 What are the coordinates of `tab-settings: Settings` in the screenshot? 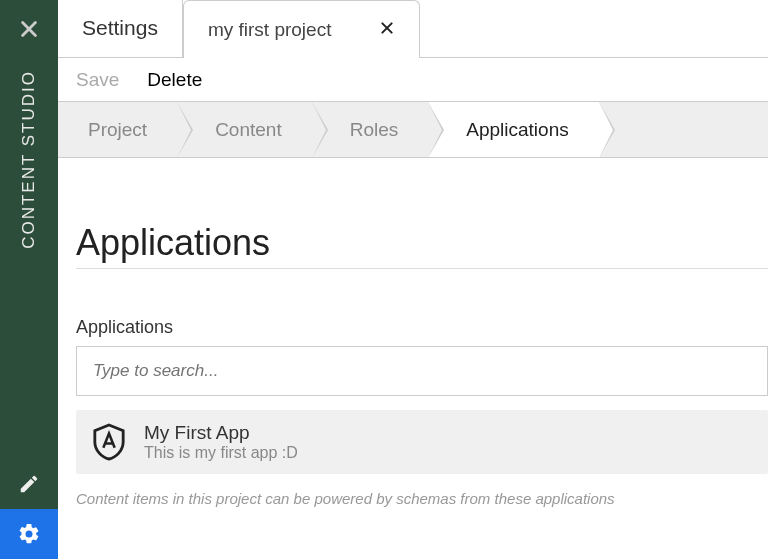 It's located at (120, 28).